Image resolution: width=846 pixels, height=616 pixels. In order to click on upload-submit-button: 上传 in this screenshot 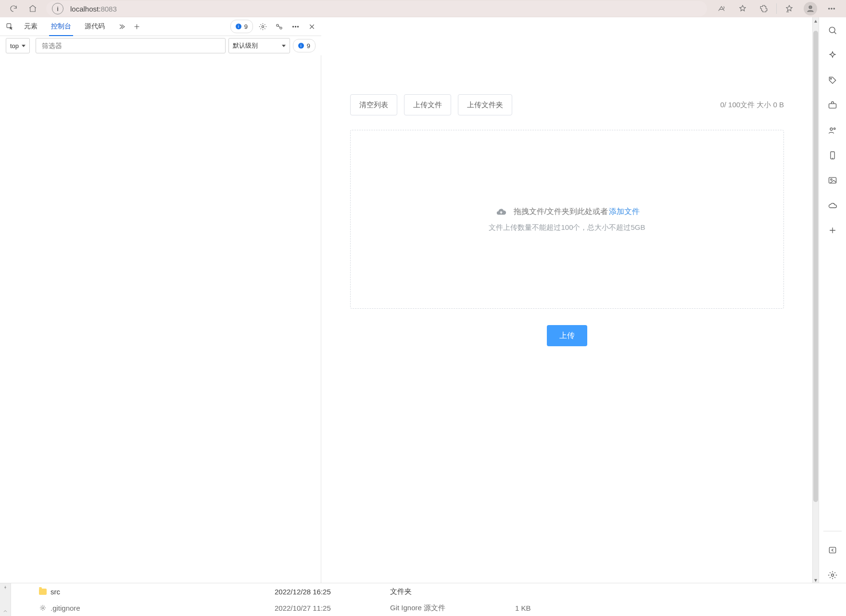, I will do `click(567, 336)`.